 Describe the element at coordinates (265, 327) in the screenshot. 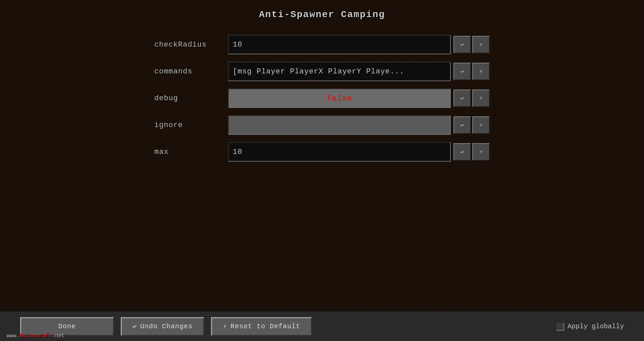

I see `reset-default-label: Reset to Default` at that location.